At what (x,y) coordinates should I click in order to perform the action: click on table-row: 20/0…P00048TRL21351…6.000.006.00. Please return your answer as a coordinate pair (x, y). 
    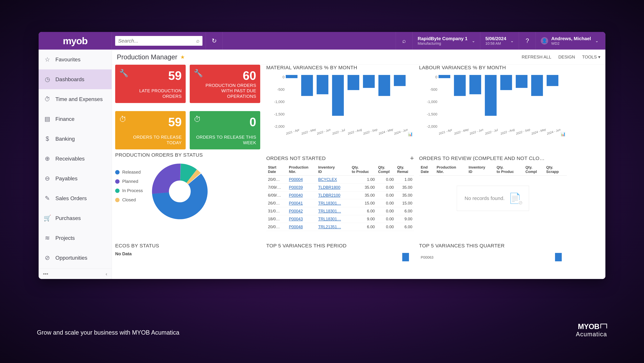
    Looking at the image, I should click on (340, 227).